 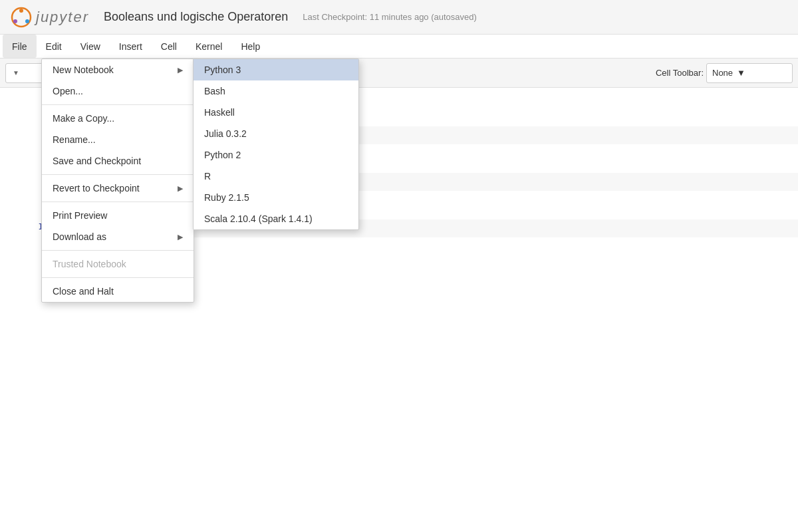 What do you see at coordinates (50, 17) in the screenshot?
I see `logo-area: jupyter` at bounding box center [50, 17].